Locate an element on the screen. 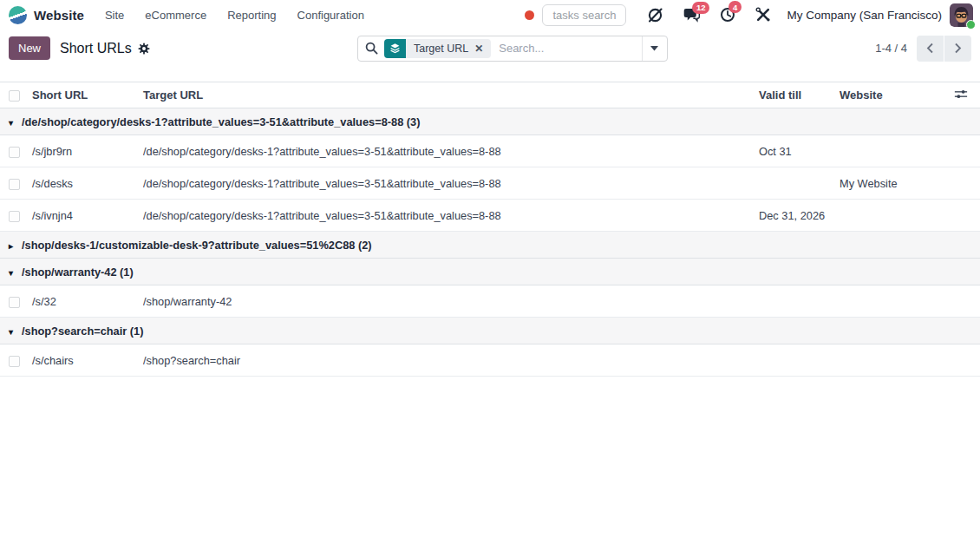 Image resolution: width=980 pixels, height=551 pixels. online-status-dot is located at coordinates (971, 24).